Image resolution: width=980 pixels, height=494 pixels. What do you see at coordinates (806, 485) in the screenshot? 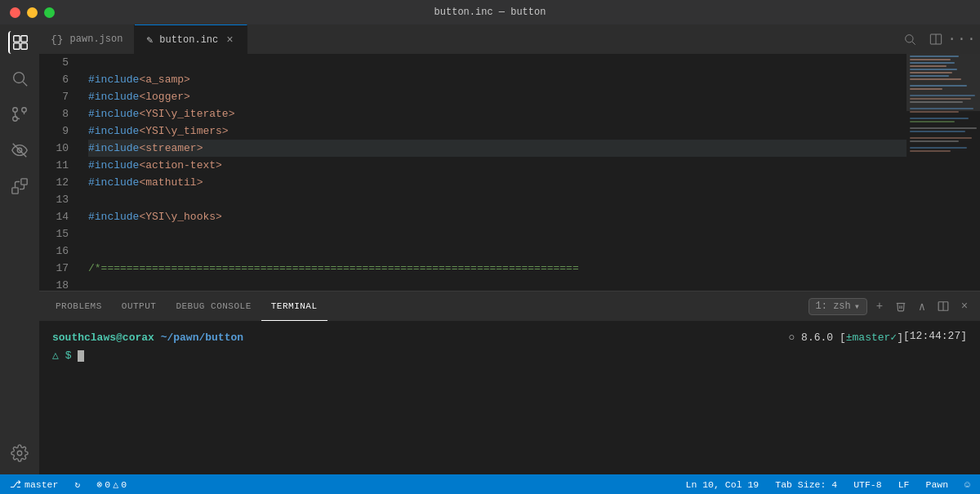
I see `status-tabsize: Tab Size: 4` at bounding box center [806, 485].